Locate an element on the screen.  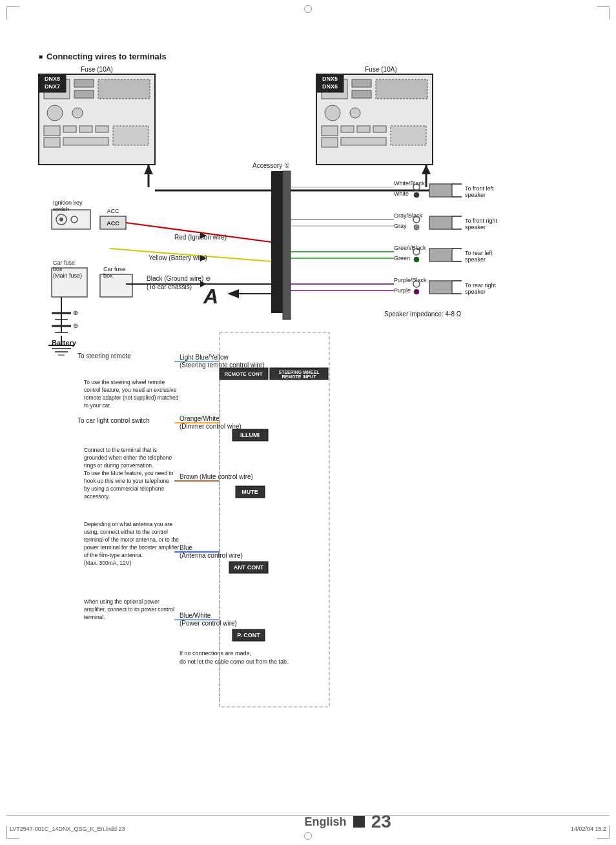
svg-text: (Antenna control wire) is located at coordinates (211, 555).